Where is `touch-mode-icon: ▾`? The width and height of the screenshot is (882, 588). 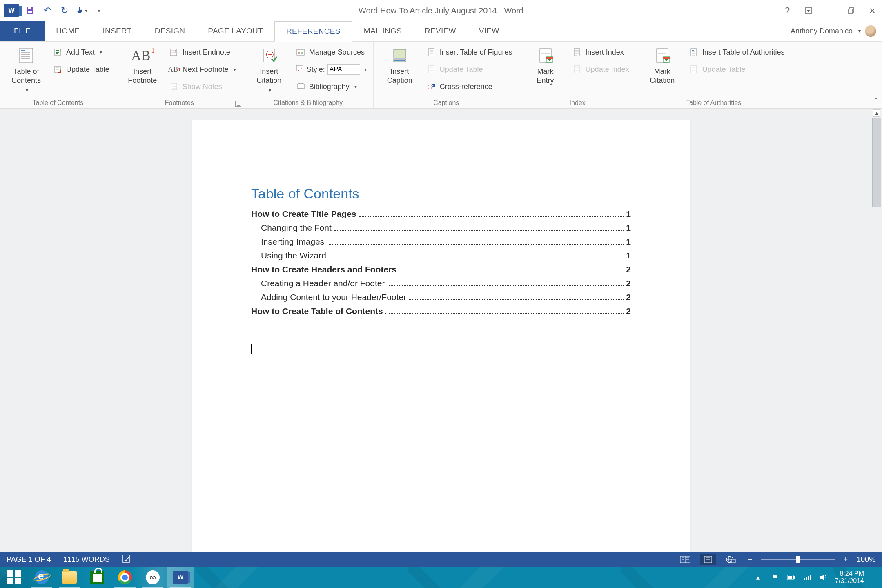
touch-mode-icon: ▾ is located at coordinates (82, 11).